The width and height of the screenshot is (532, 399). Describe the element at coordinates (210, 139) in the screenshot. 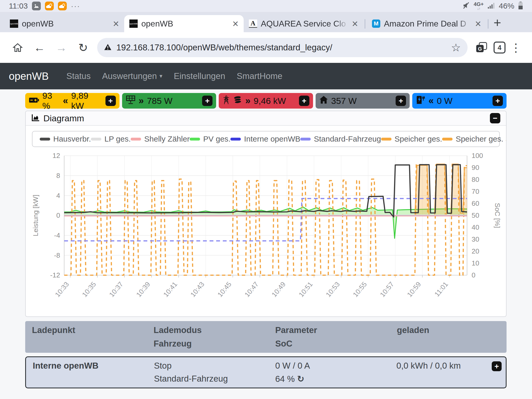

I see `legend-item-pv-ges: PV ges.` at that location.